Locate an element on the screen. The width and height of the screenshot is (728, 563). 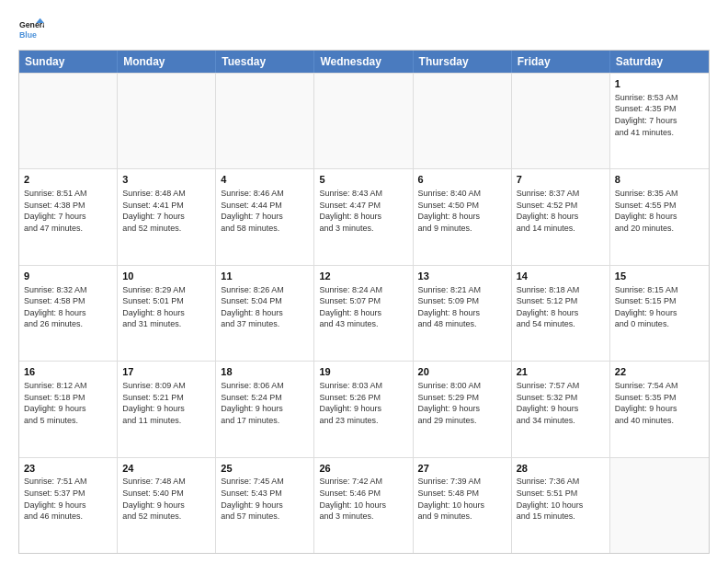
day-number: 16 is located at coordinates (68, 372).